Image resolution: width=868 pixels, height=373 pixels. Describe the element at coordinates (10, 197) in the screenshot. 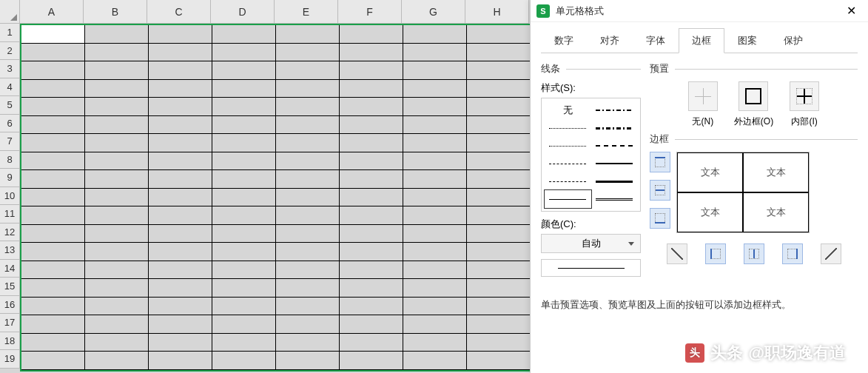

I see `row-header: 10` at that location.